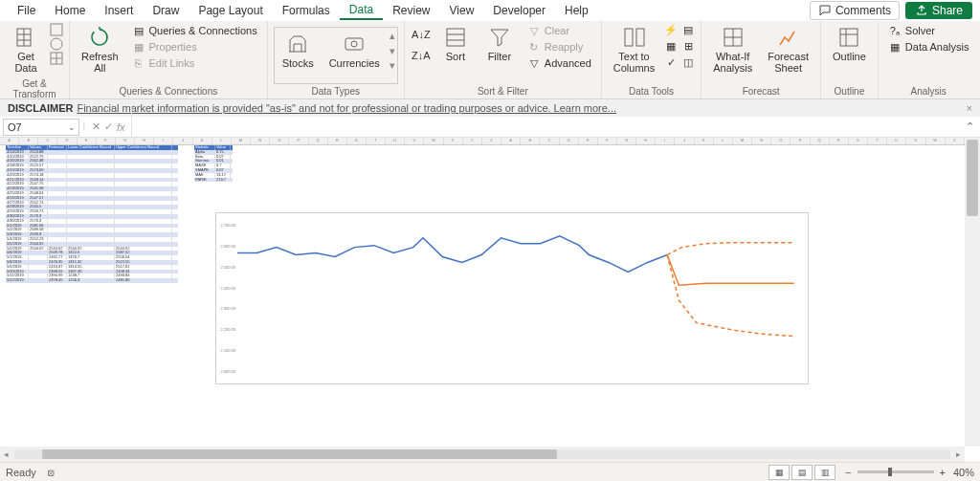  Describe the element at coordinates (15, 127) in the screenshot. I see `name-box-value: O7` at that location.